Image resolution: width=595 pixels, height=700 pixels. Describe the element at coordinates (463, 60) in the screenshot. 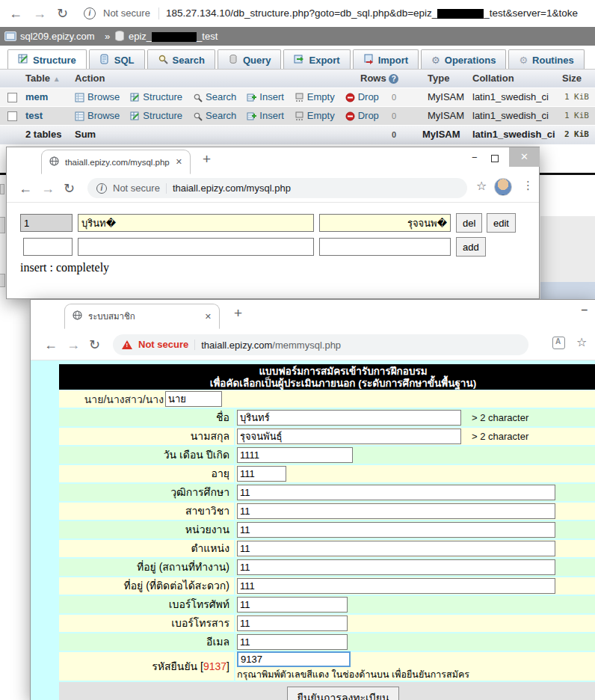

I see `tab-operations: ⚙ Operations` at that location.